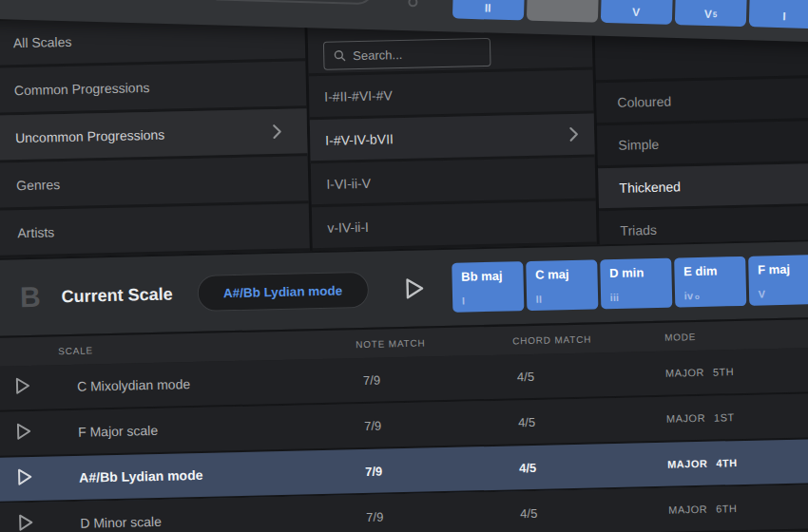  What do you see at coordinates (726, 464) in the screenshot?
I see `row-mode-position: 4TH` at bounding box center [726, 464].